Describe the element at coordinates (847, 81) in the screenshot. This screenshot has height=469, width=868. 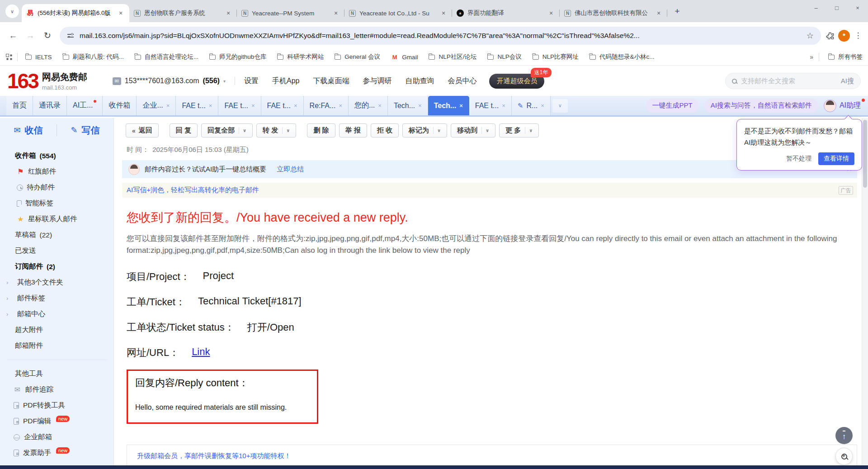
I see `ai-search-button: AI搜` at that location.